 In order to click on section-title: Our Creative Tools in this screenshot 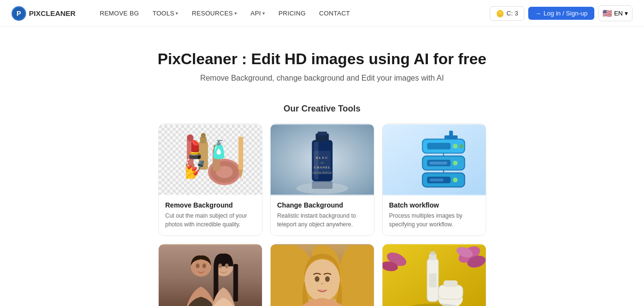, I will do `click(322, 109)`.